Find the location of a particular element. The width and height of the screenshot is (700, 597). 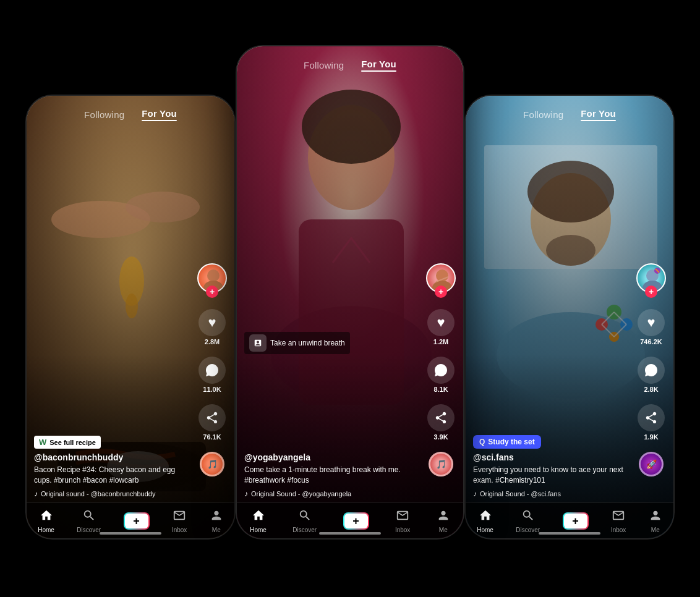

inbox-icon-right is located at coordinates (618, 517).